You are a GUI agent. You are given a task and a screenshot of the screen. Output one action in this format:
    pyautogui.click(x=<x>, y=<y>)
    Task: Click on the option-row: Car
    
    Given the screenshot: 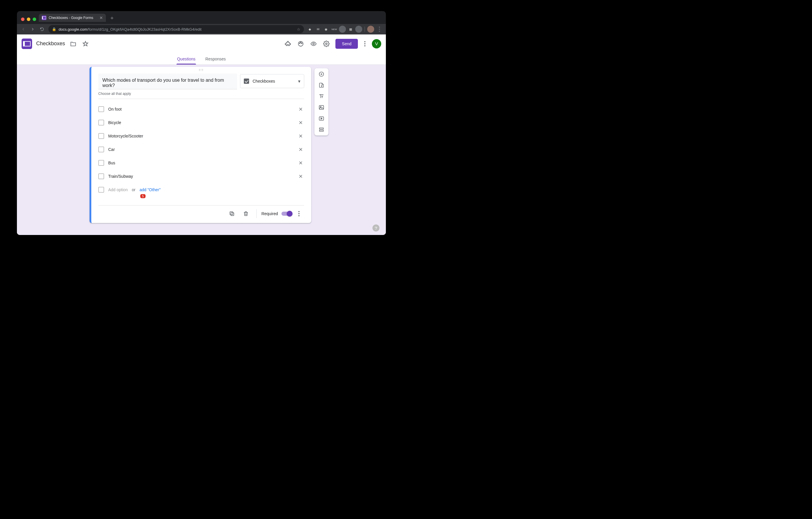 What is the action you would take?
    pyautogui.click(x=201, y=149)
    